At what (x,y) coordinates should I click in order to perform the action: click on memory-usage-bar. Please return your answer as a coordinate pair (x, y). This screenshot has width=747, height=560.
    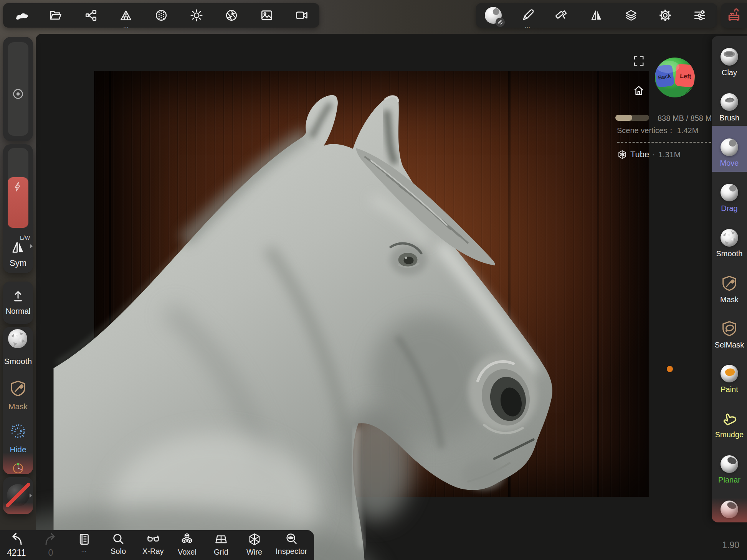
    Looking at the image, I should click on (632, 118).